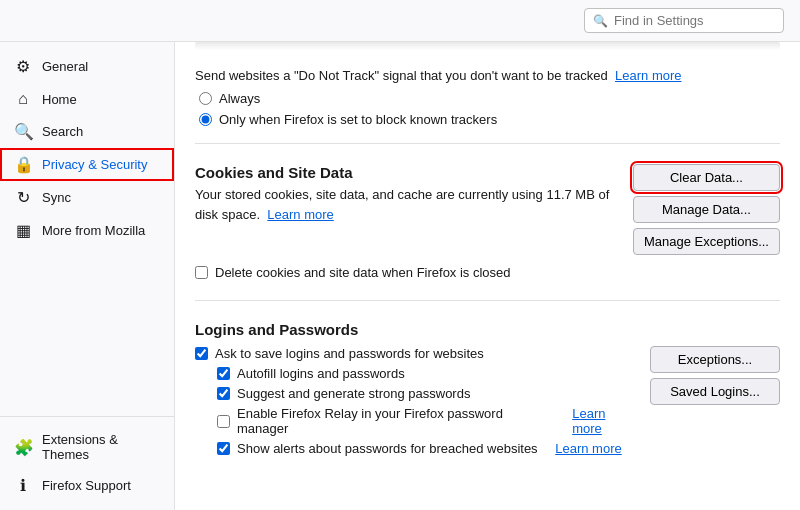  What do you see at coordinates (321, 374) in the screenshot?
I see `autofill-label: Autofill logins and passwords` at bounding box center [321, 374].